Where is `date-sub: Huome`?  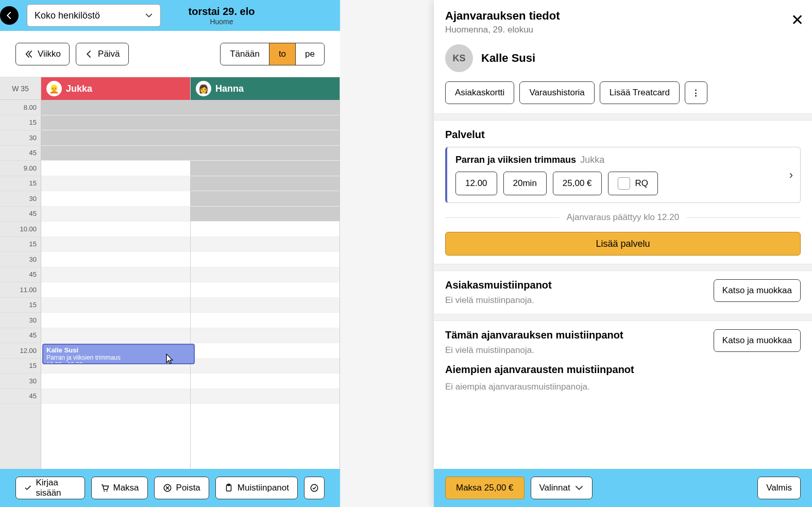
date-sub: Huome is located at coordinates (222, 22).